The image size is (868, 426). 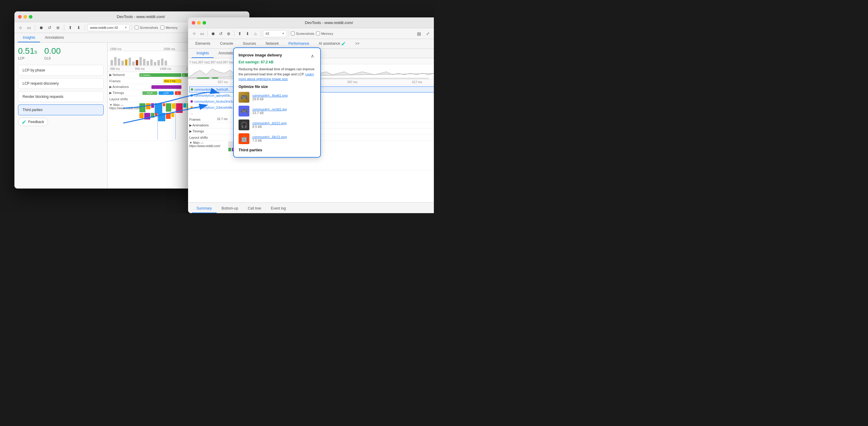 I want to click on reload-icon: ↺, so click(x=50, y=28).